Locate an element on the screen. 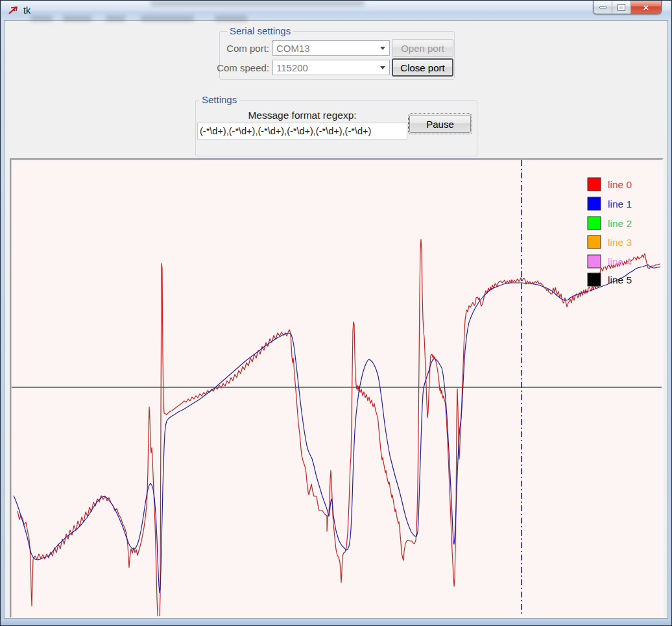 The image size is (672, 626). maximize-icon is located at coordinates (621, 8).